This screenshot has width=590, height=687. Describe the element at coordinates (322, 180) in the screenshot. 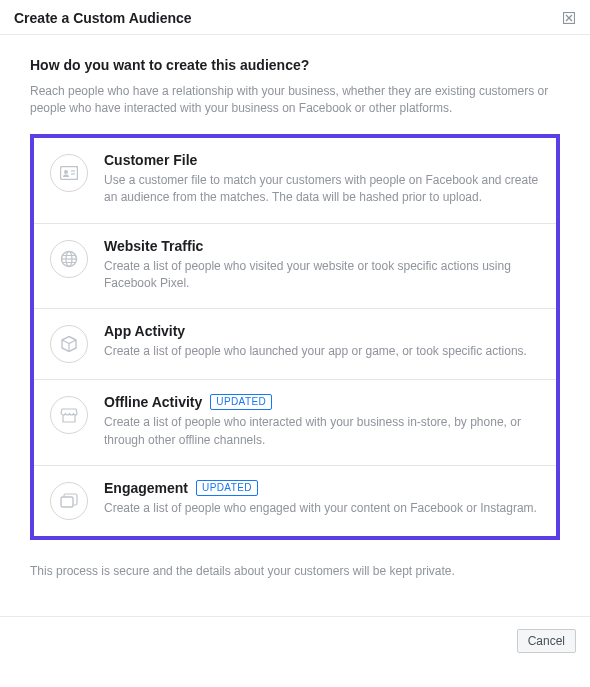

I see `option-body: Customer File Use a customer file to mat…` at that location.